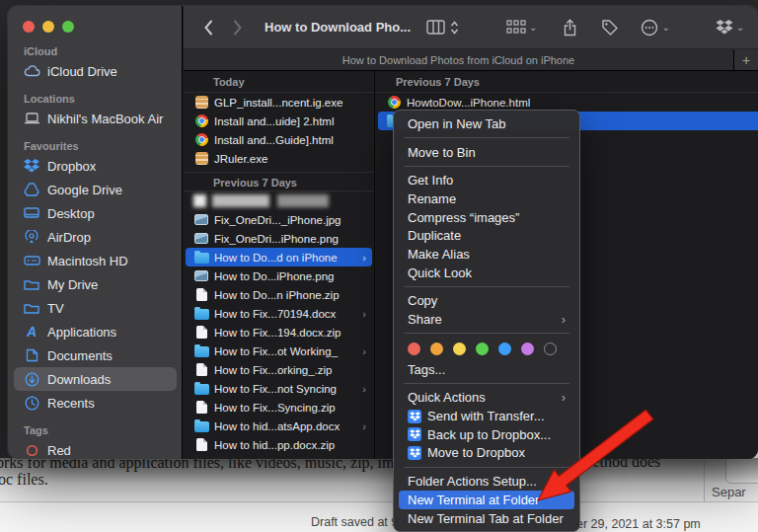 This screenshot has width=758, height=532. What do you see at coordinates (610, 28) in the screenshot?
I see `tag-icon` at bounding box center [610, 28].